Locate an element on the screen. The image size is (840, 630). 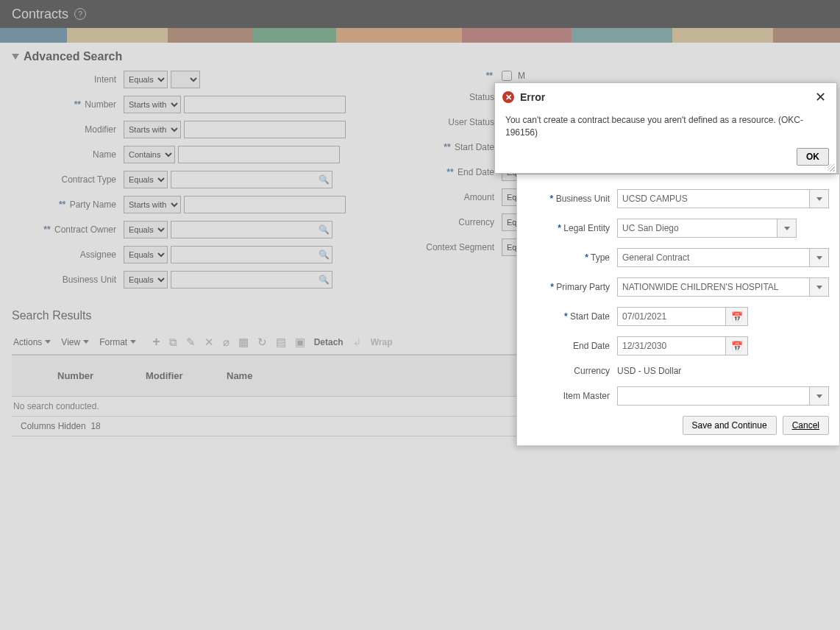
cp-legal-entity-input is located at coordinates (697, 228).